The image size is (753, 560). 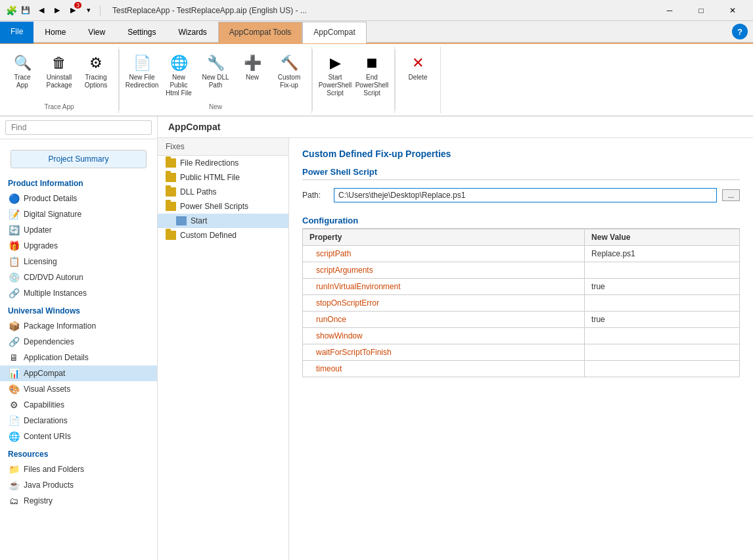 I want to click on val-runOnce: true, so click(x=662, y=319).